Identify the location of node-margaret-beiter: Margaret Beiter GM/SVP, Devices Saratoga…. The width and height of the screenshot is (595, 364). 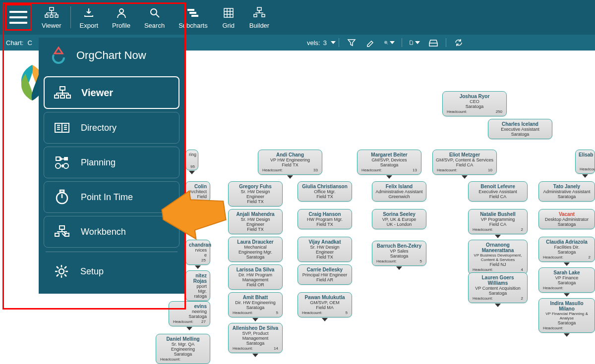
(389, 162).